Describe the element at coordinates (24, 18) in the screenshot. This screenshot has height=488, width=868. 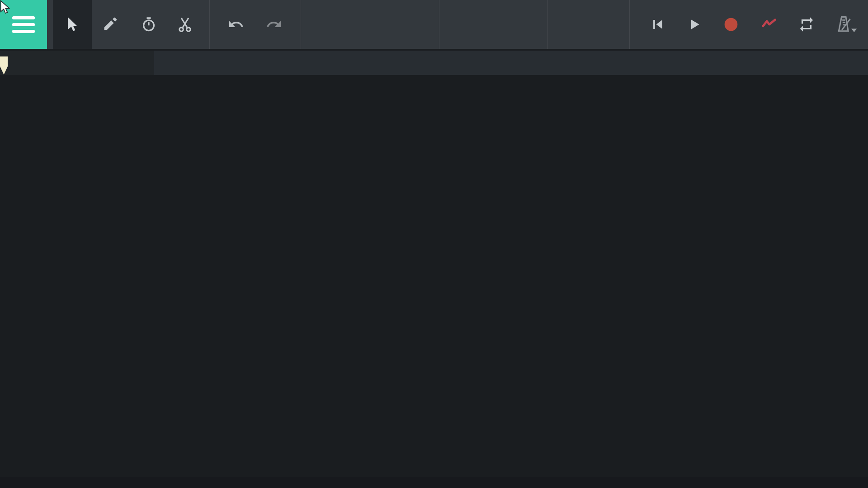
I see `hamburger-icon` at that location.